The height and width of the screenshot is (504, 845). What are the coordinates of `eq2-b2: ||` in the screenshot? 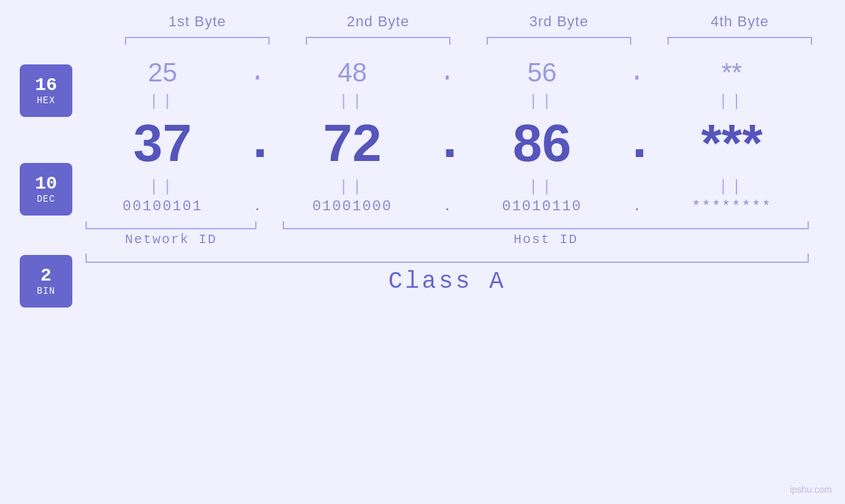 It's located at (352, 187).